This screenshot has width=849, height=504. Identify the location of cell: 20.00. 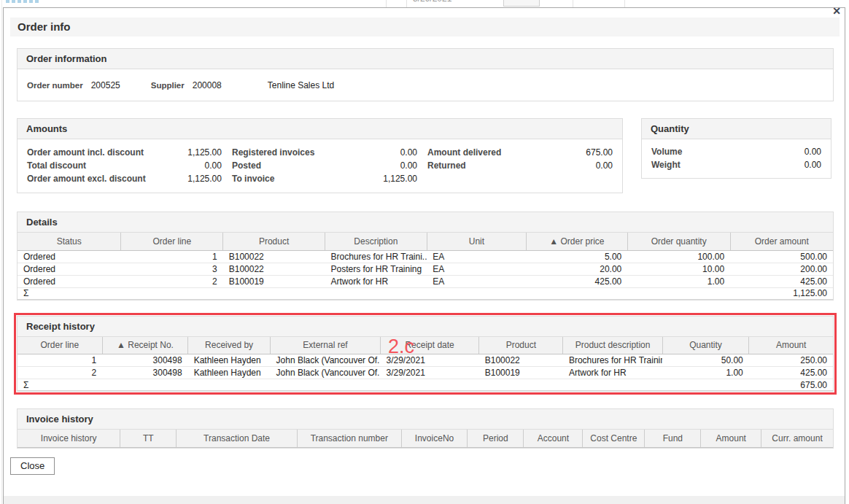
(578, 268).